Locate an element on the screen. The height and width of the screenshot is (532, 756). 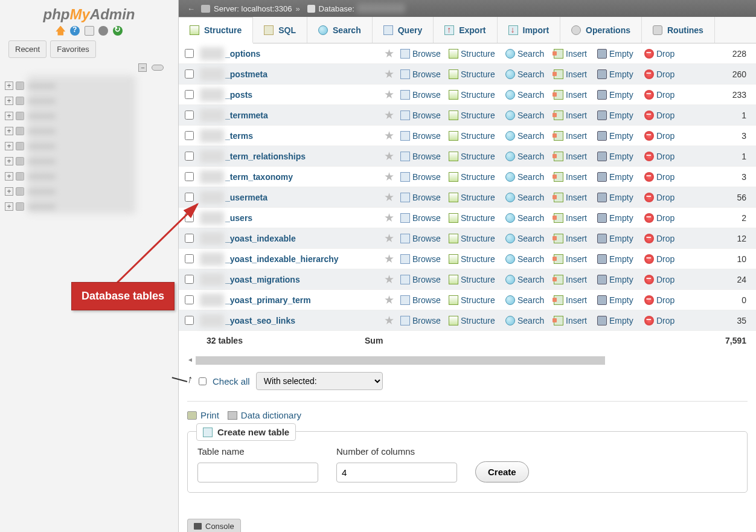
with-selected-dropdown: With selected: is located at coordinates (319, 381).